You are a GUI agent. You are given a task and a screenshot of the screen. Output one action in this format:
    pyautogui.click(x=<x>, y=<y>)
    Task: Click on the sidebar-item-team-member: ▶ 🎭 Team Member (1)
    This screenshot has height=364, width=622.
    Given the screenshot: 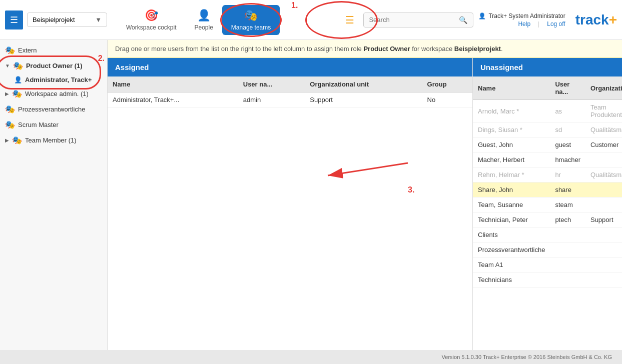 What is the action you would take?
    pyautogui.click(x=54, y=140)
    